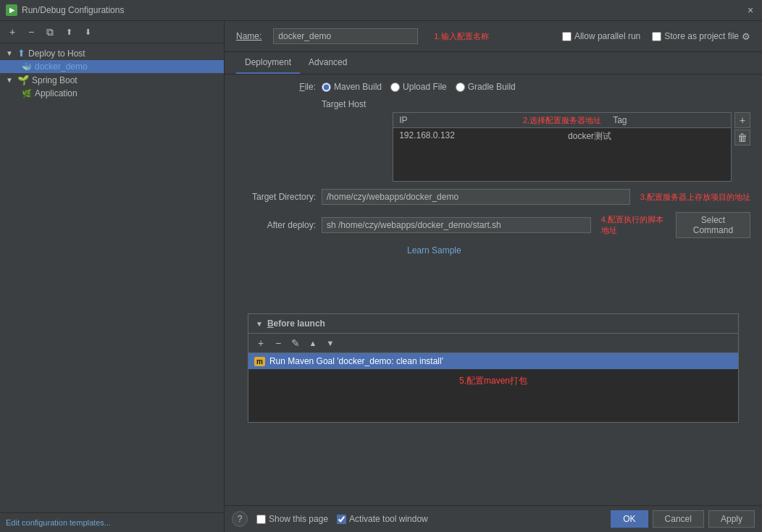  I want to click on copy-config-button: ⧉, so click(50, 32).